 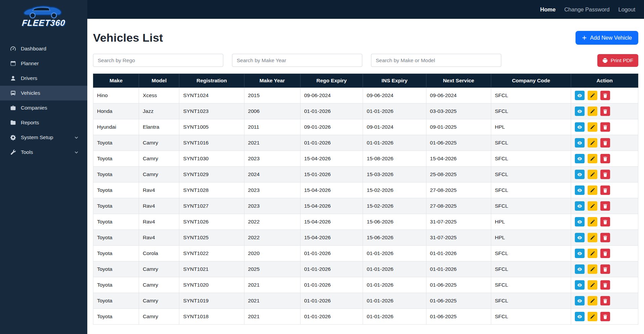 What do you see at coordinates (627, 9) in the screenshot?
I see `topnav-logout: Logout` at bounding box center [627, 9].